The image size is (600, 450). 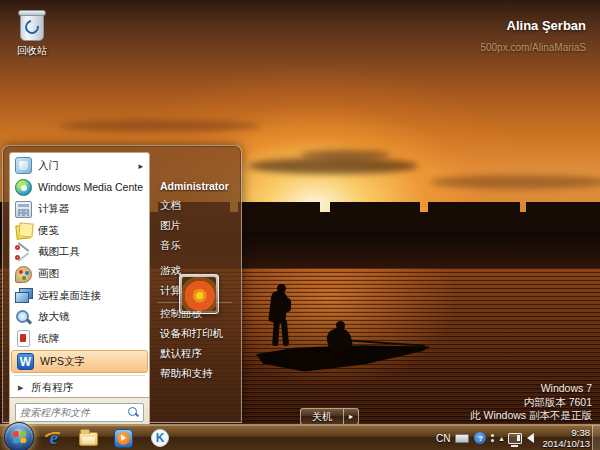 What do you see at coordinates (194, 206) in the screenshot?
I see `start-menu-item-documents: 文档` at bounding box center [194, 206].